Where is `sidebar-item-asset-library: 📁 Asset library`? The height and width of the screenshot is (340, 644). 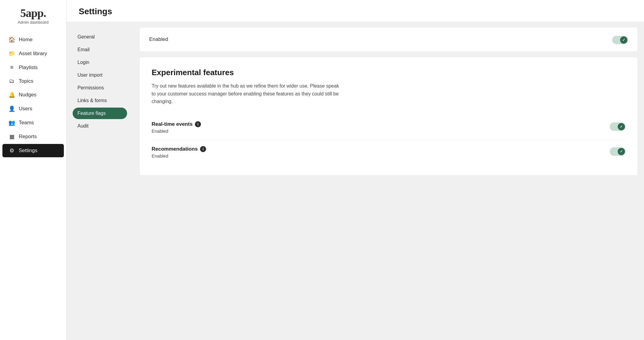
sidebar-item-asset-library: 📁 Asset library is located at coordinates (33, 54).